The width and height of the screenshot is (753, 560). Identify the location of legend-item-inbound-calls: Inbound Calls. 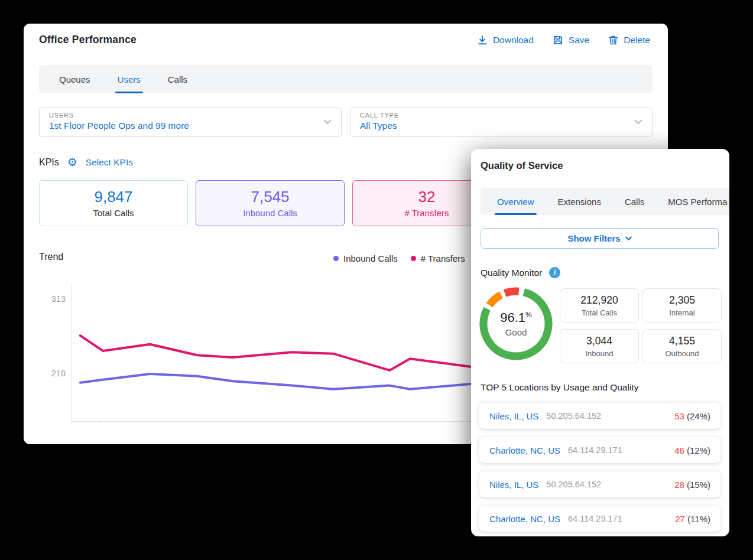
(365, 259).